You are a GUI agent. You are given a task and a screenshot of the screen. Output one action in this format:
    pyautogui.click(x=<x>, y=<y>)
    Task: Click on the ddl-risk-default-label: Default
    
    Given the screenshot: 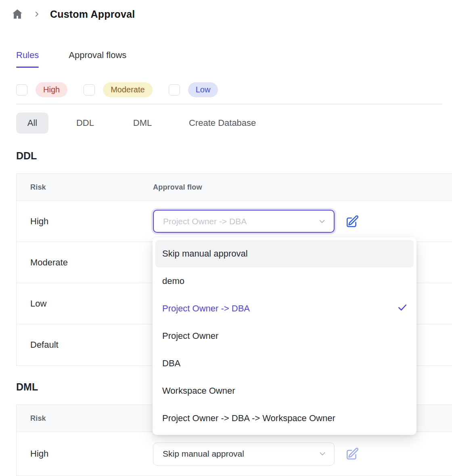 What is the action you would take?
    pyautogui.click(x=85, y=345)
    